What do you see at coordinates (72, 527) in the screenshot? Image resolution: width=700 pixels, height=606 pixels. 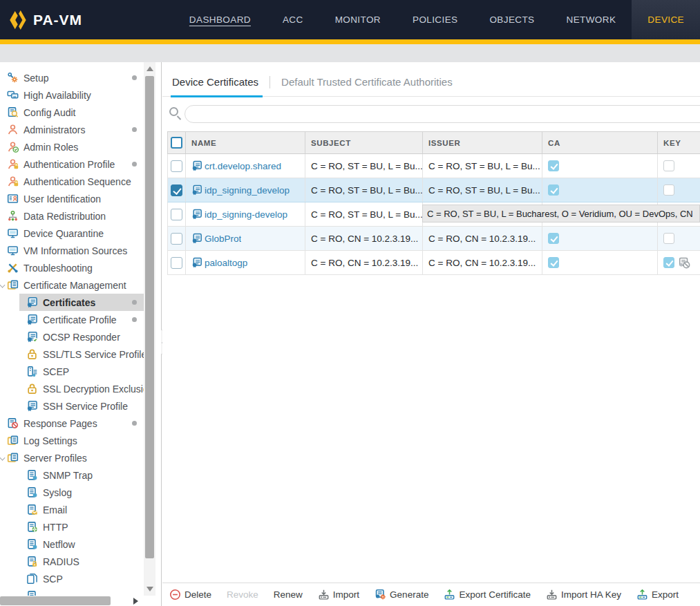 I see `sidebar-item-http: HTTP` at bounding box center [72, 527].